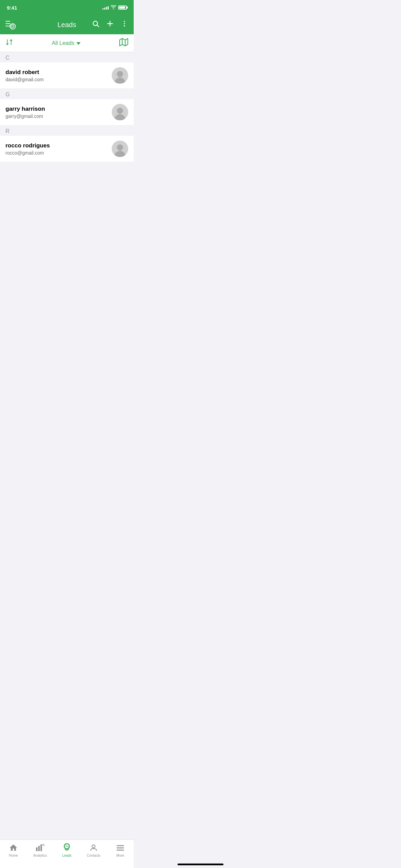 This screenshot has width=401, height=868. I want to click on nav-actions, so click(110, 25).